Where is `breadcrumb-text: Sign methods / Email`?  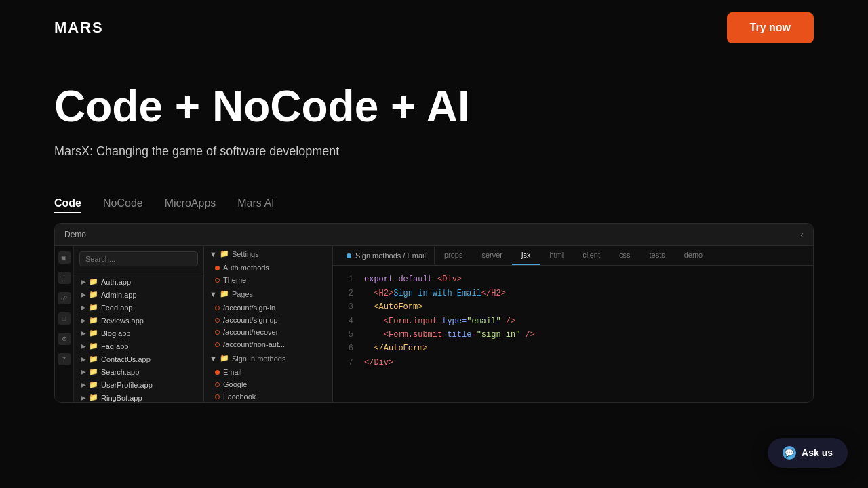 breadcrumb-text: Sign methods / Email is located at coordinates (391, 256).